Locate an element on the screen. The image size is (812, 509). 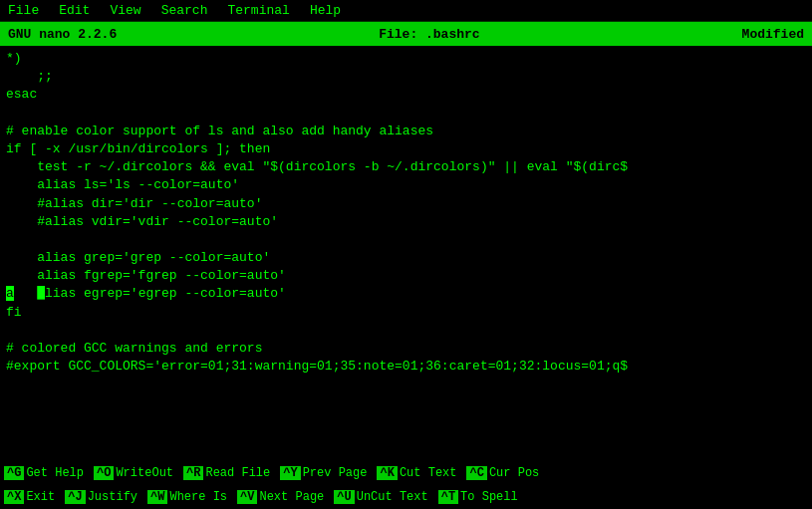
cursor: a is located at coordinates (10, 293).